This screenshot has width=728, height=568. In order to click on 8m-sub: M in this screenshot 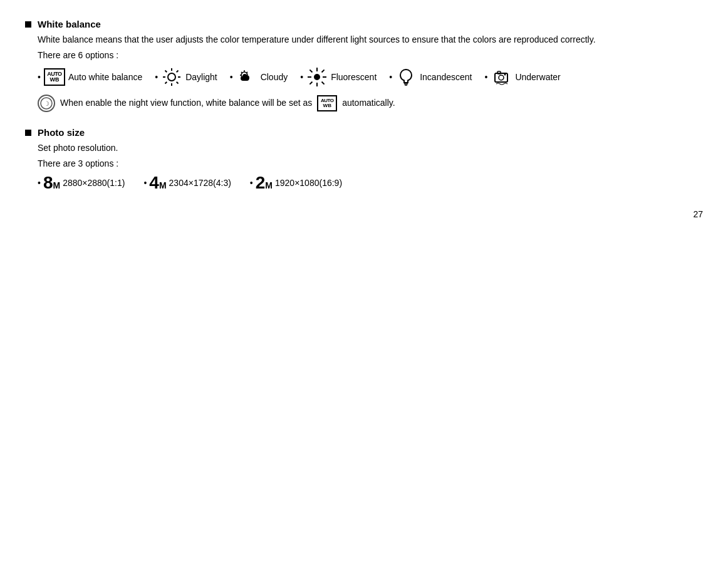, I will do `click(56, 185)`.